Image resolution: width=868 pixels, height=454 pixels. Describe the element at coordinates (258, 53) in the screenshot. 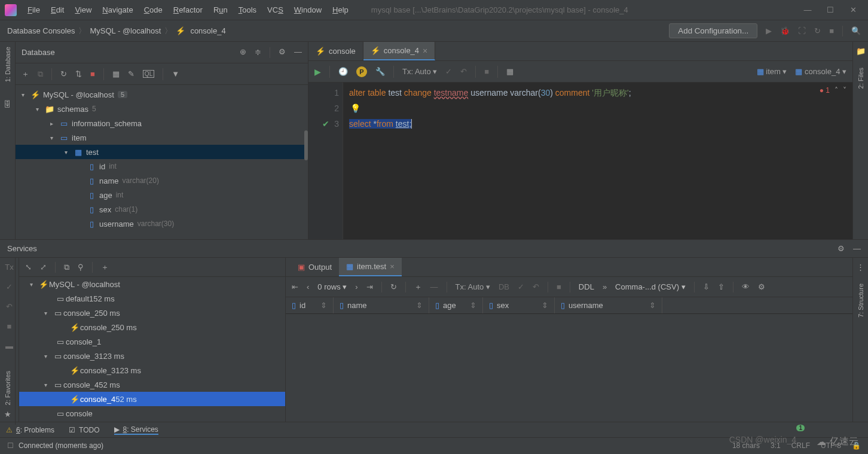

I see `collapse-icon: ≑` at that location.